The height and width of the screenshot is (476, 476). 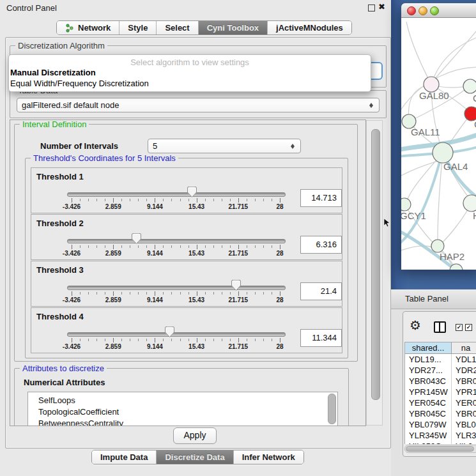 What do you see at coordinates (438, 144) in the screenshot?
I see `network-canvas: GAL80GALCGAL11GAL4GCY1HHAP2` at bounding box center [438, 144].